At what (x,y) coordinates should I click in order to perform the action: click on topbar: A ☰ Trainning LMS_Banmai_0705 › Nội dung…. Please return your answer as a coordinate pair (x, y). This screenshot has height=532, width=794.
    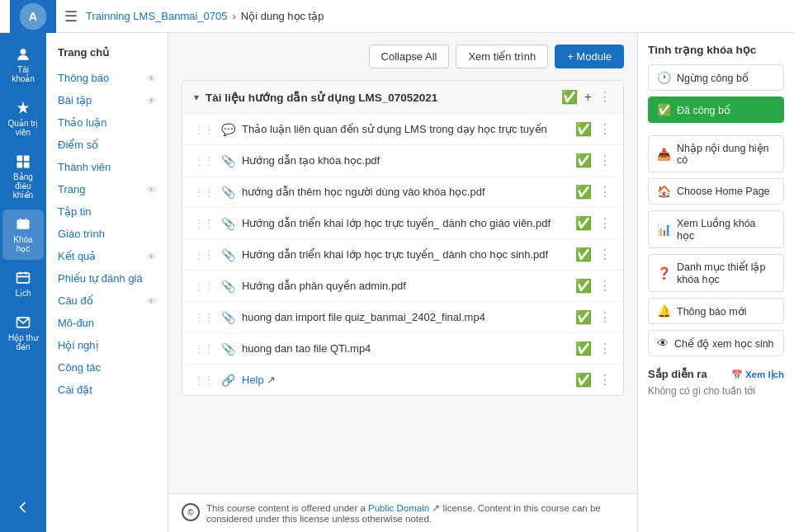
    Looking at the image, I should click on (397, 16).